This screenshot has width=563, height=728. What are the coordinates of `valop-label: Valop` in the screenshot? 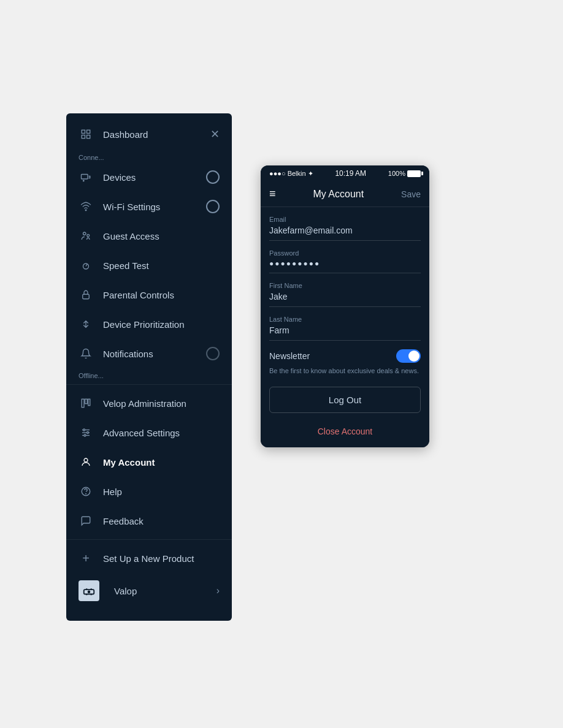 It's located at (125, 591).